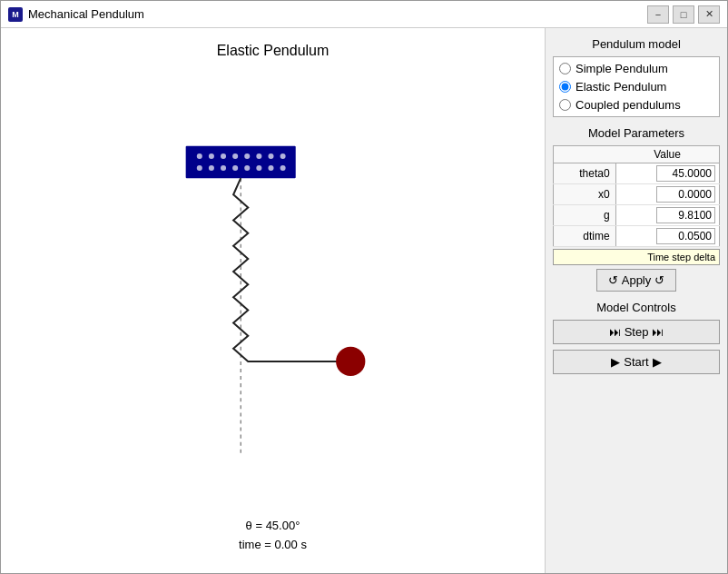 Image resolution: width=728 pixels, height=574 pixels. I want to click on maximize-button: □, so click(684, 15).